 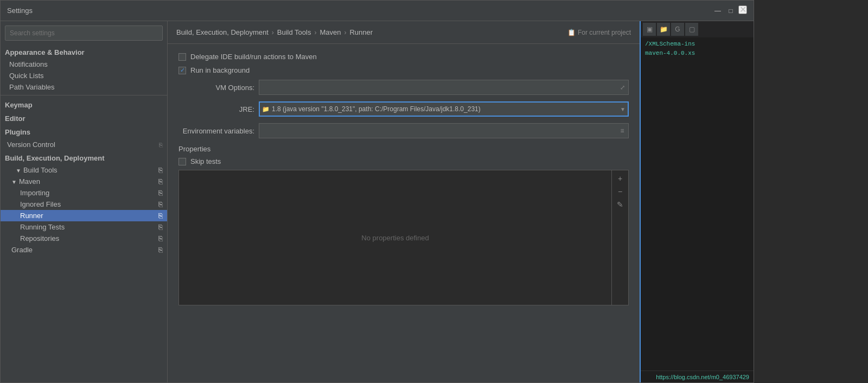 What do you see at coordinates (345, 33) in the screenshot?
I see `breadcrumb-sep-3: ›` at bounding box center [345, 33].